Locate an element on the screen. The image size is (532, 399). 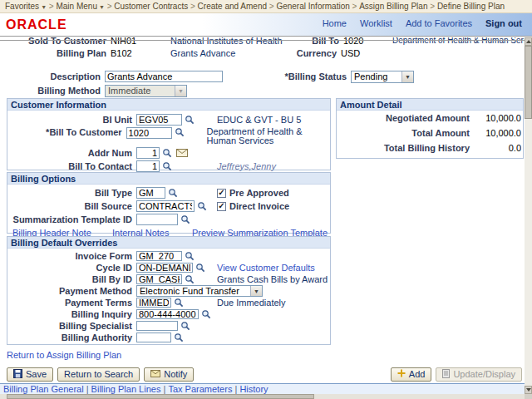
addr-num-input is located at coordinates (148, 153).